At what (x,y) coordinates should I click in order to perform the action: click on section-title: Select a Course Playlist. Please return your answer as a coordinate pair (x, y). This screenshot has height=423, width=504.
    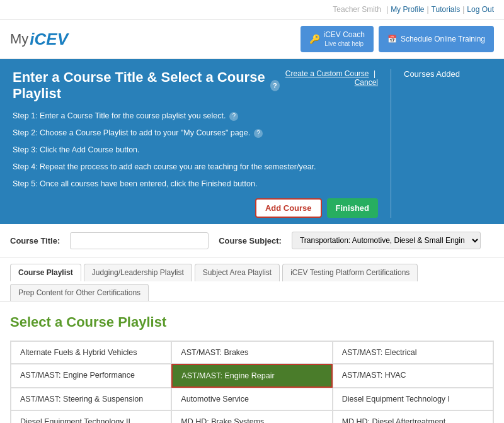
    Looking at the image, I should click on (252, 322).